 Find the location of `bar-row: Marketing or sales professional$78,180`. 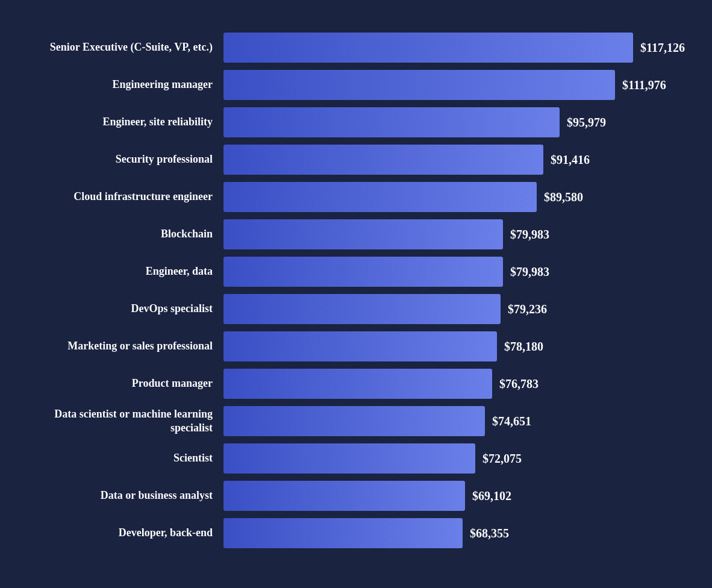

bar-row: Marketing or sales professional$78,180 is located at coordinates (356, 346).